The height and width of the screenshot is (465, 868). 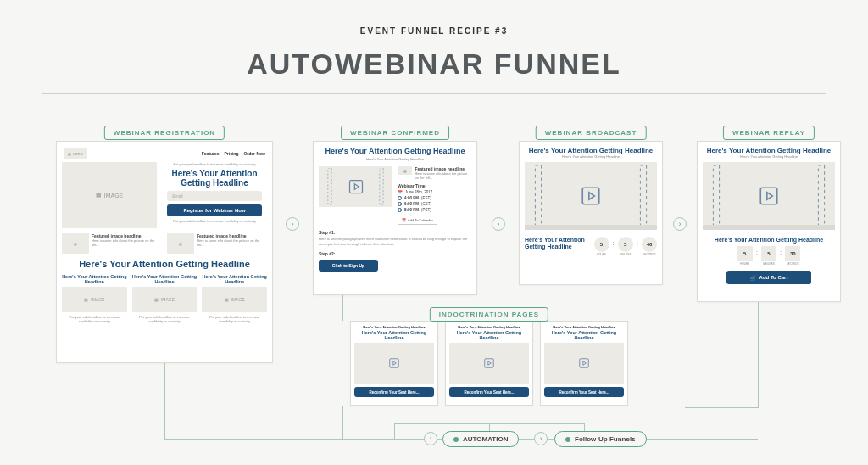 I want to click on time-option: 4:00 PM(EST), so click(x=434, y=199).